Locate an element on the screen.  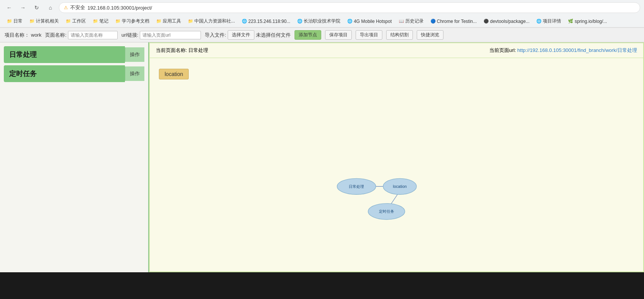
bookmark-history: 📖 历史记录 is located at coordinates (411, 21).